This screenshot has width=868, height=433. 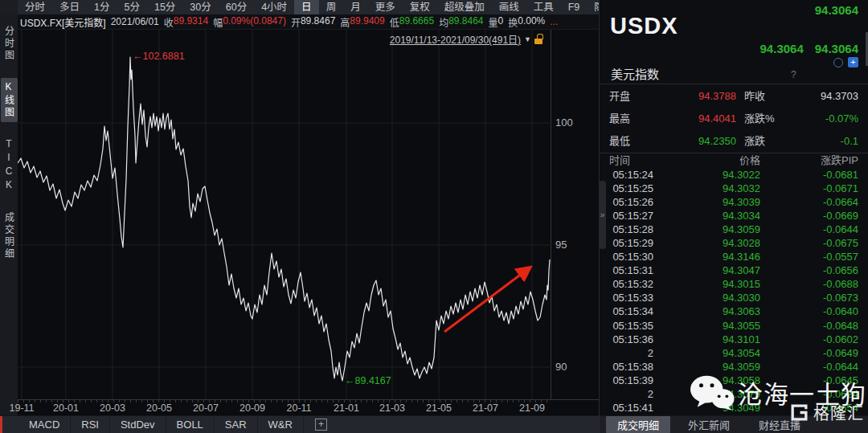 What do you see at coordinates (206, 408) in the screenshot?
I see `x-axis-tick-label: 20-07` at bounding box center [206, 408].